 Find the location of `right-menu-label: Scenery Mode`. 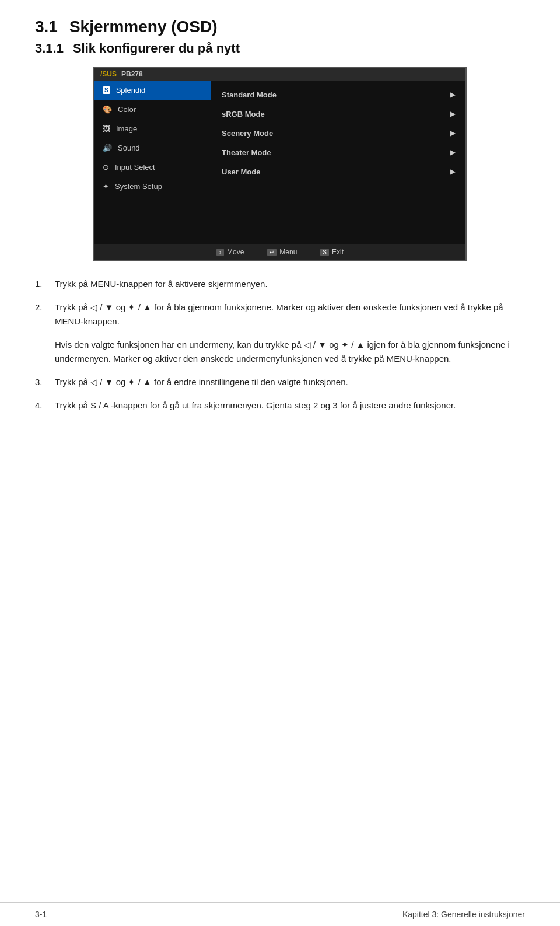

right-menu-label: Scenery Mode is located at coordinates (247, 133).